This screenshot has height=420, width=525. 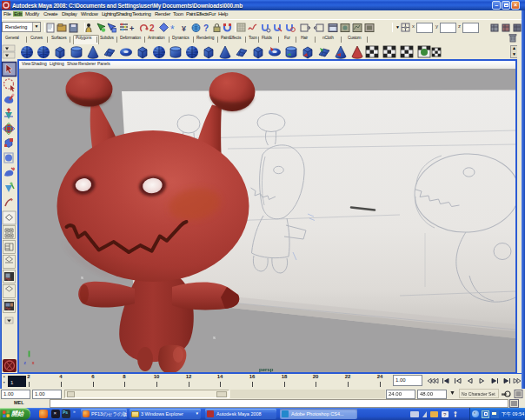 What do you see at coordinates (26, 363) in the screenshot?
I see `svg-text: z` at bounding box center [26, 363].